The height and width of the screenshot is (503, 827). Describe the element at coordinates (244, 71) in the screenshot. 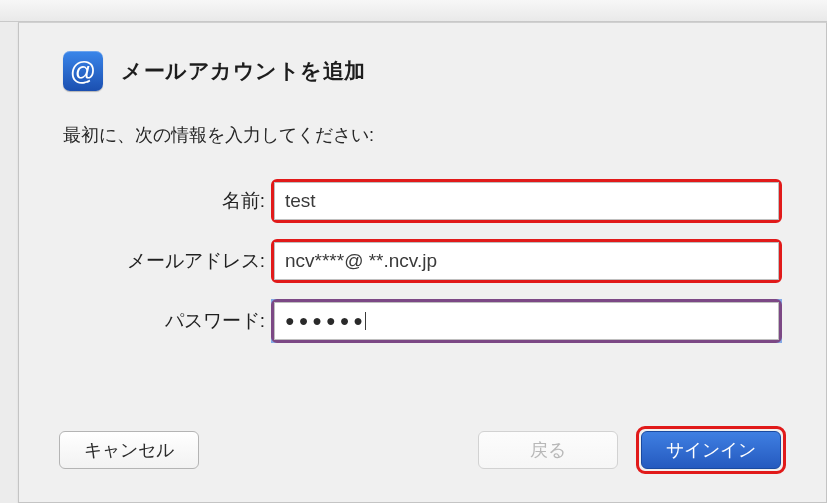

I see `sheet-title: メールアカウントを追加` at that location.